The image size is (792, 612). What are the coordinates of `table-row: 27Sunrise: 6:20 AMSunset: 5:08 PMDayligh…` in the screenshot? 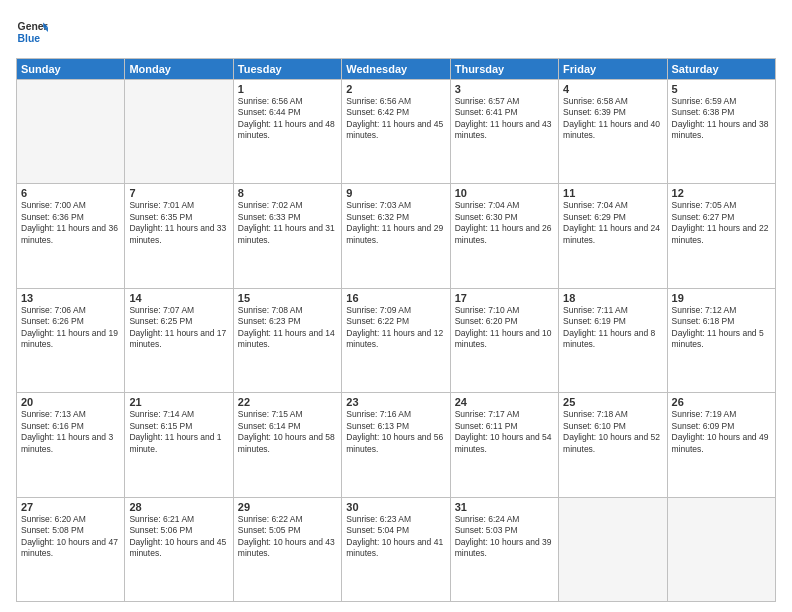 It's located at (71, 549).